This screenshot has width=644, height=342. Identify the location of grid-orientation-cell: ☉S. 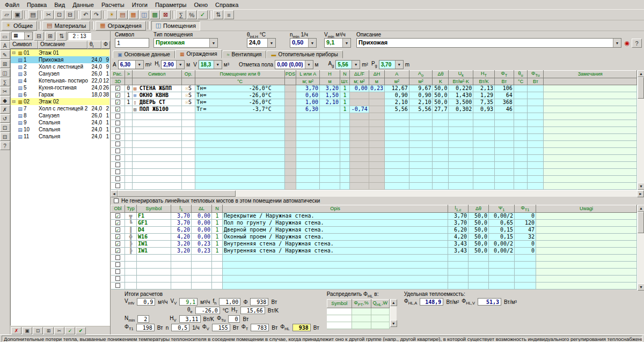
(188, 95).